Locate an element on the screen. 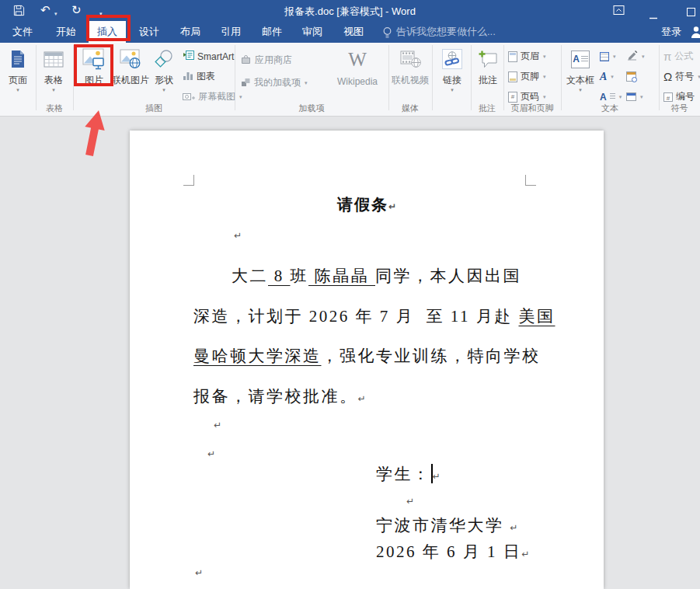  group-label-symbols: 符号 is located at coordinates (679, 109).